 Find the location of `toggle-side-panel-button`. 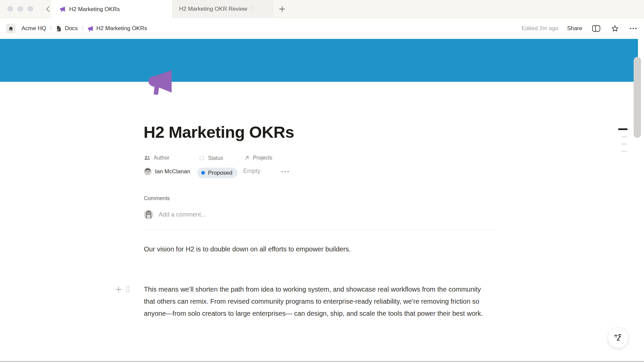

toggle-side-panel-button is located at coordinates (596, 28).